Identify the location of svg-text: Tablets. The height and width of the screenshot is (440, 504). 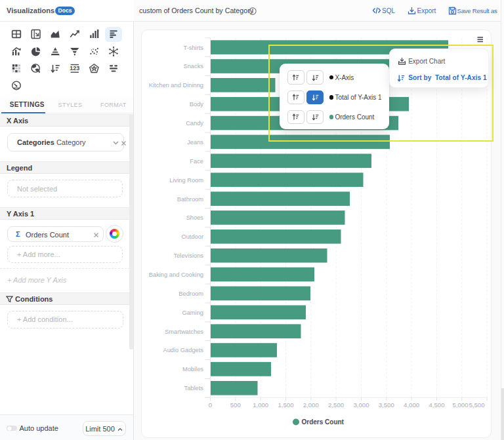
(194, 388).